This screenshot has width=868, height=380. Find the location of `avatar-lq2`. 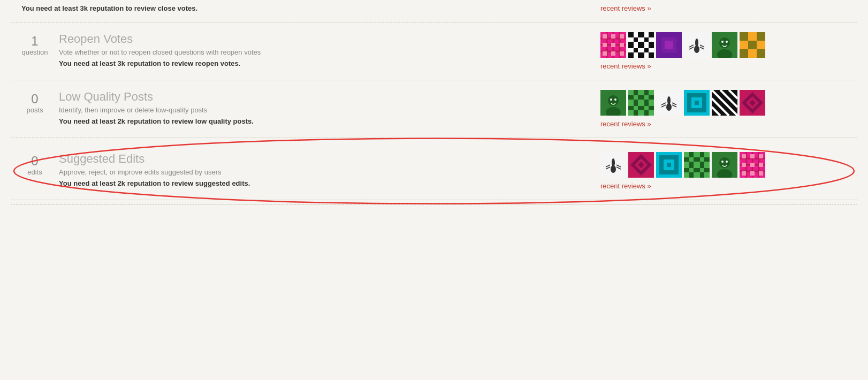

avatar-lq2 is located at coordinates (641, 103).